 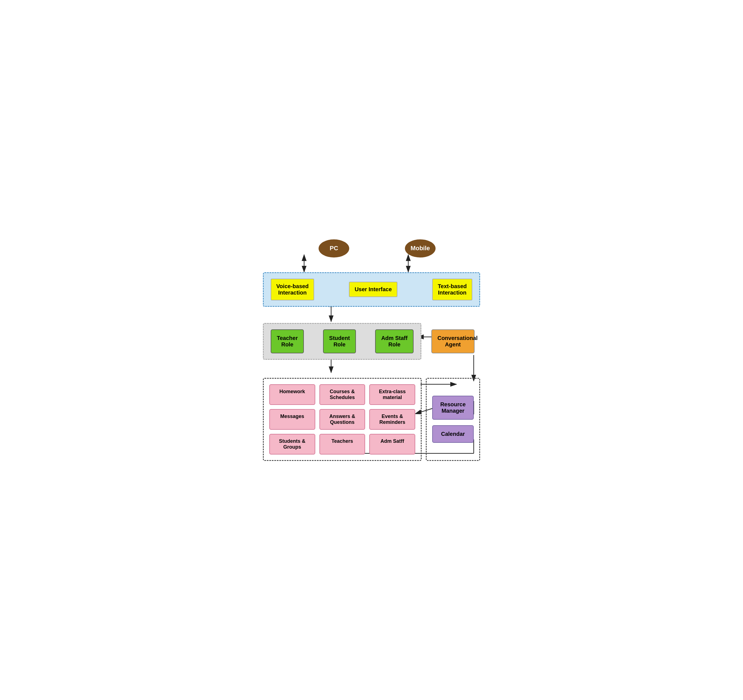 I want to click on mobile-ellipse: Mobile, so click(x=420, y=248).